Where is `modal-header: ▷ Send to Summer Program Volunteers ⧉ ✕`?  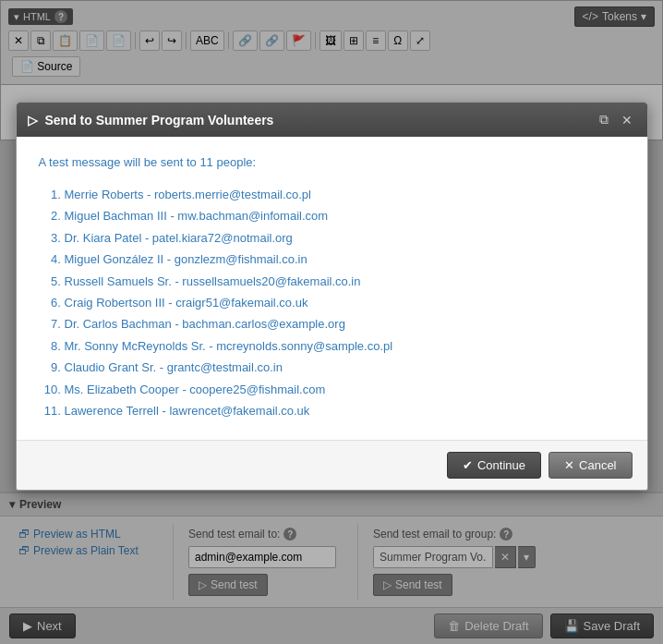
modal-header: ▷ Send to Summer Program Volunteers ⧉ ✕ is located at coordinates (332, 120).